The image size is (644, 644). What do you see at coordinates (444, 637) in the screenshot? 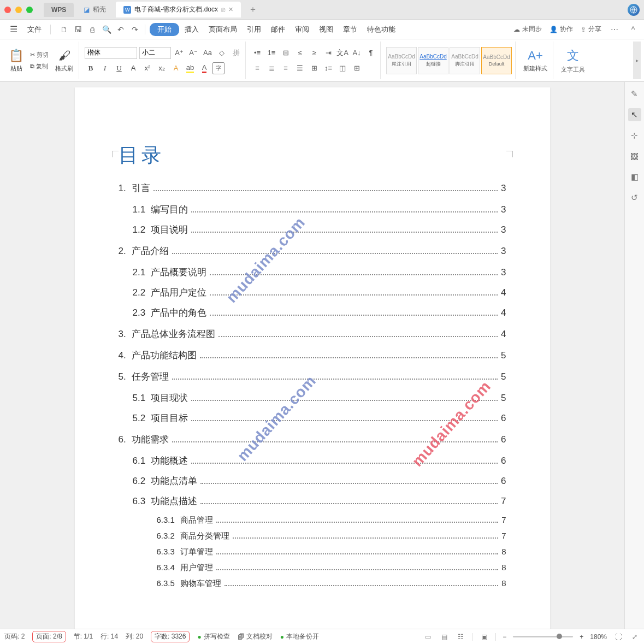
I see `view-outline-icon: ▤` at bounding box center [444, 637].